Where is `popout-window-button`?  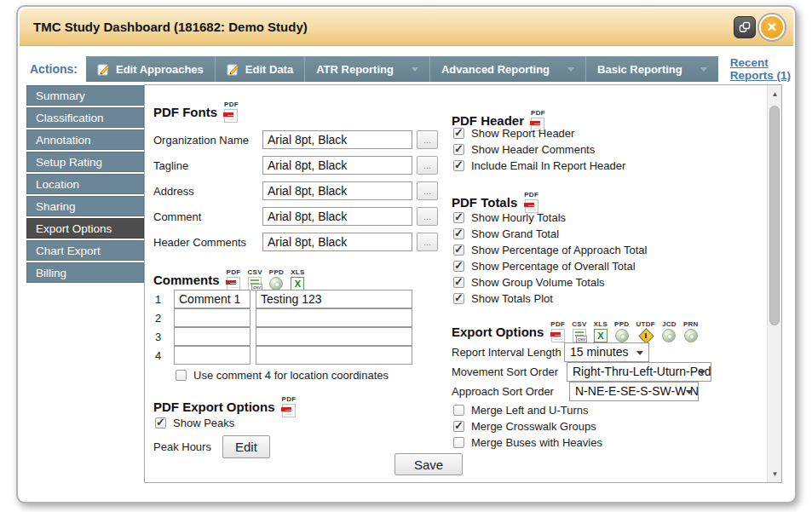
popout-window-button is located at coordinates (745, 27).